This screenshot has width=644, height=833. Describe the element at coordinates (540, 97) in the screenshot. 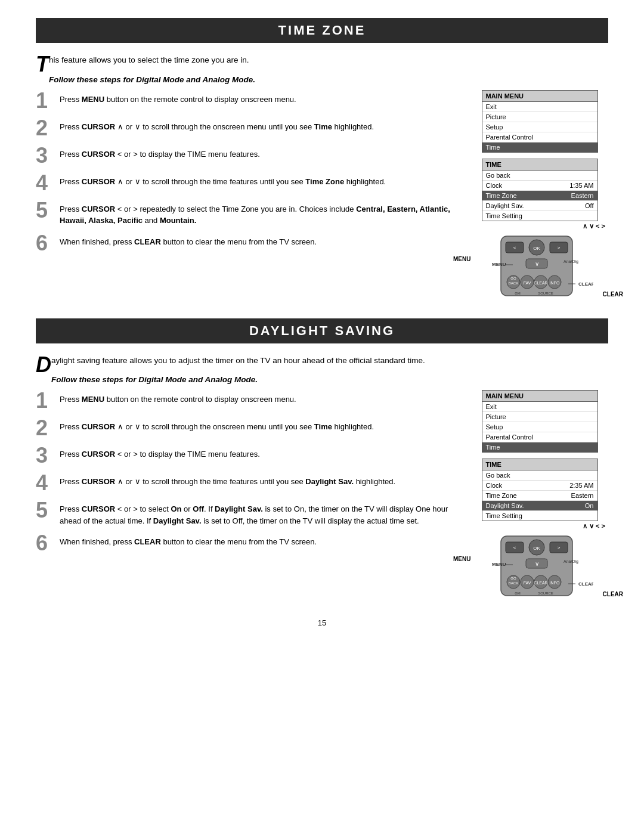

I see `timezone-main-menu-title: MAIN MENU` at that location.